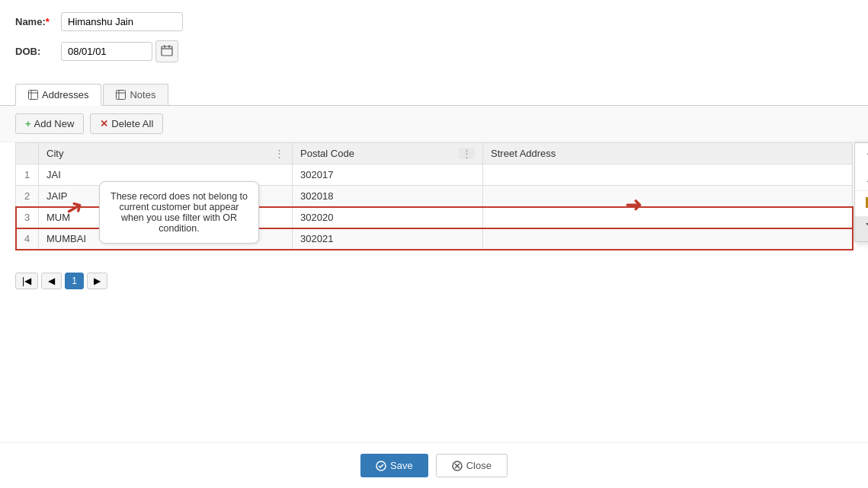  Describe the element at coordinates (27, 175) in the screenshot. I see `row-1-num: 1` at that location.